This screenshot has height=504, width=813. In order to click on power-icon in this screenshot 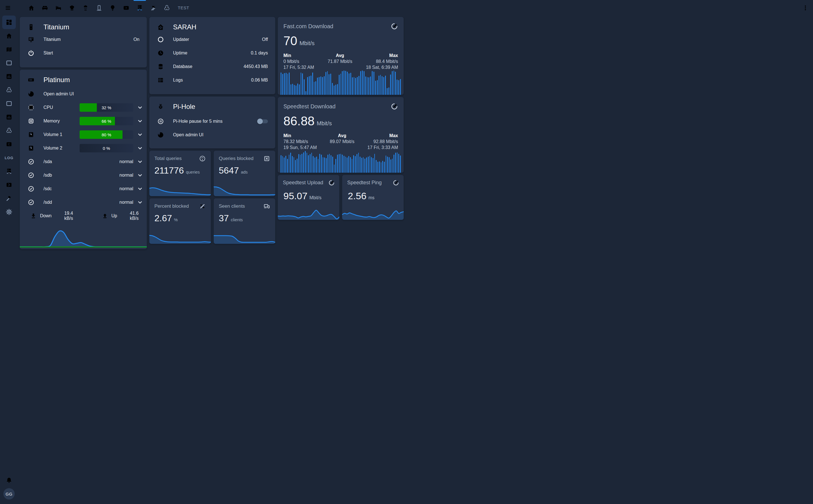, I will do `click(31, 53)`.